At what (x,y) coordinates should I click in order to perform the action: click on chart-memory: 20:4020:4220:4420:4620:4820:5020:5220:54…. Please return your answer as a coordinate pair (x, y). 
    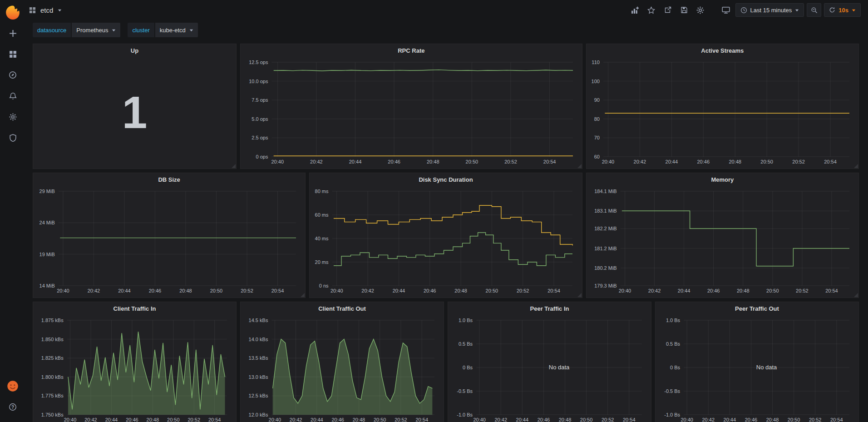
    Looking at the image, I should click on (723, 241).